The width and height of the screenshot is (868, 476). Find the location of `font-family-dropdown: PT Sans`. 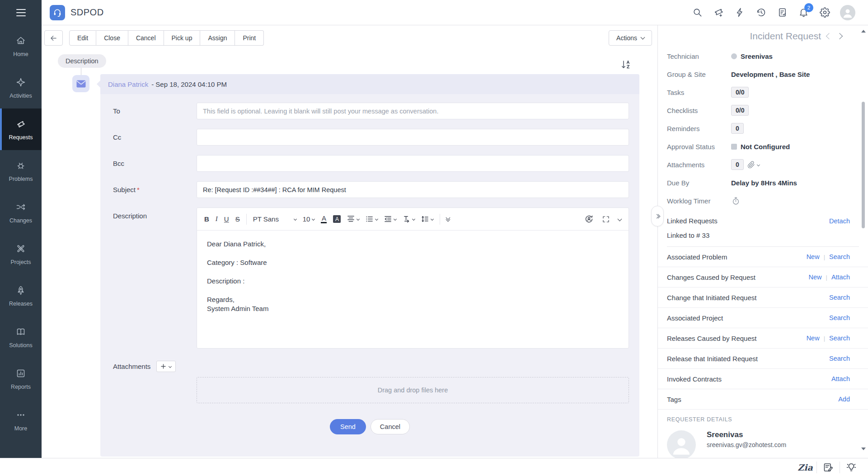

font-family-dropdown: PT Sans is located at coordinates (275, 219).